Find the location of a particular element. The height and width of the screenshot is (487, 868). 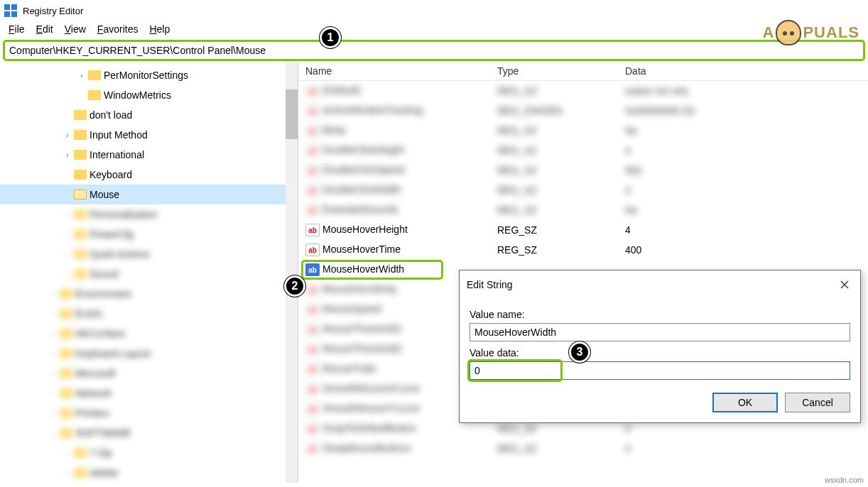

tree-node: ›Keyboard Layout is located at coordinates (149, 354).